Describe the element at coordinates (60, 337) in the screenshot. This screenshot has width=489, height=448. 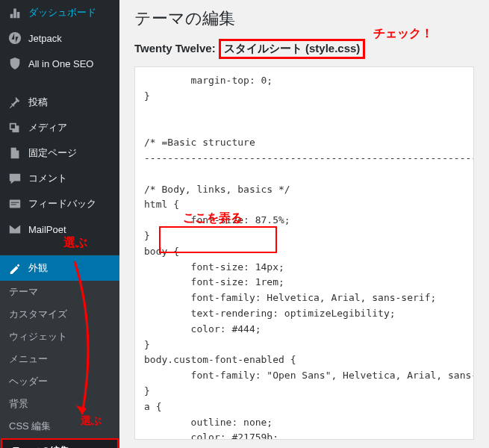
I see `submenu-item-widgets: ウィジェット` at that location.